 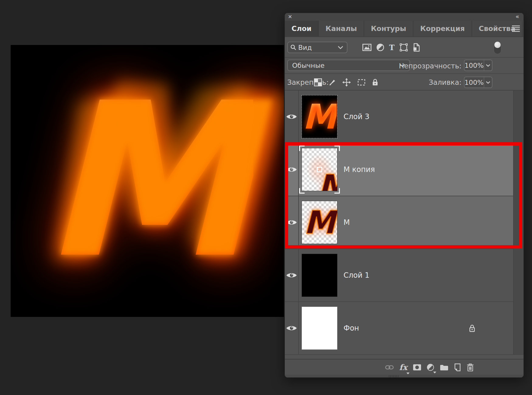 What do you see at coordinates (478, 65) in the screenshot?
I see `opacity-field: 100%` at bounding box center [478, 65].